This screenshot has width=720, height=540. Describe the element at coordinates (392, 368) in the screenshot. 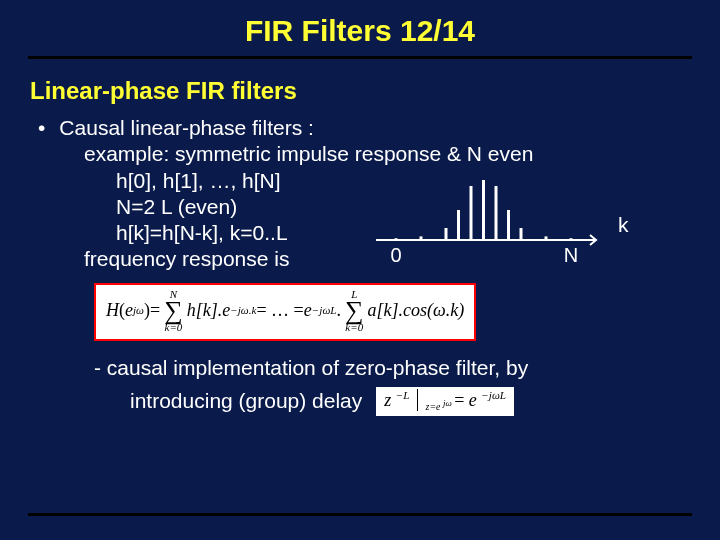

I see `conclusion-line: - causal implementation of zero-phase fi…` at that location.